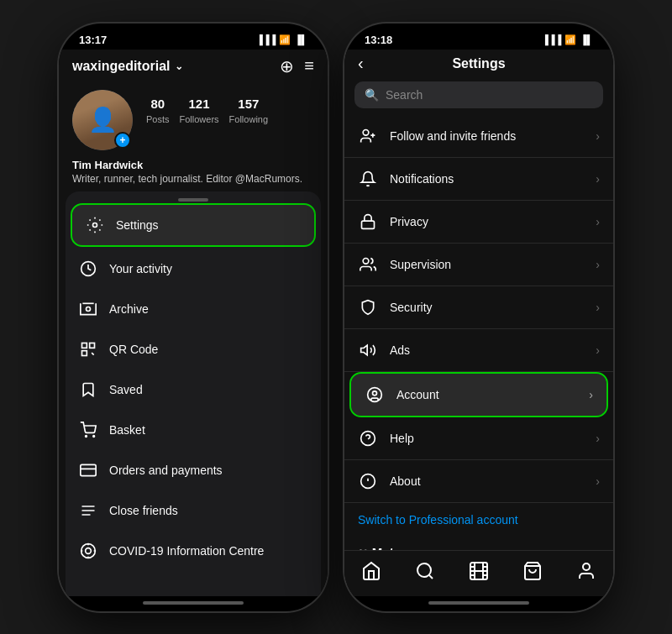 This screenshot has height=634, width=672. I want to click on signal-icon: ▐▐▐, so click(265, 39).